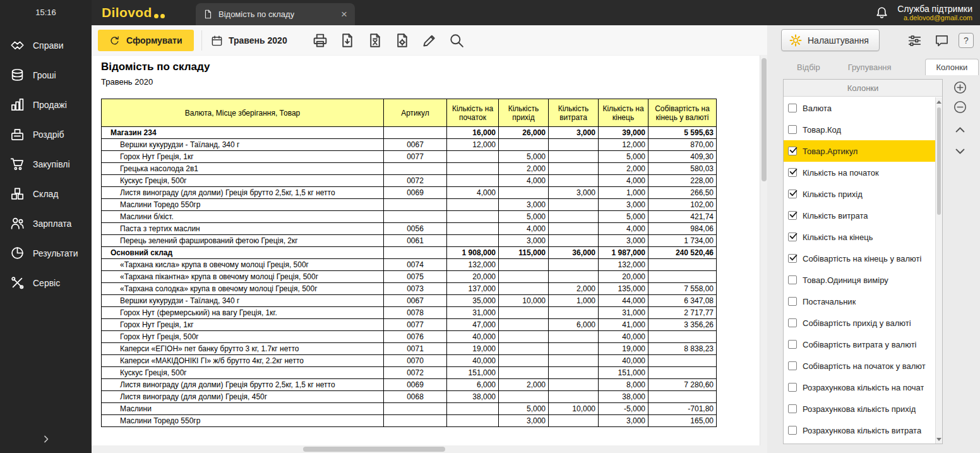 The width and height of the screenshot is (980, 453). What do you see at coordinates (45, 253) in the screenshot?
I see `sidebar-item-rezultaty: Результати` at bounding box center [45, 253].